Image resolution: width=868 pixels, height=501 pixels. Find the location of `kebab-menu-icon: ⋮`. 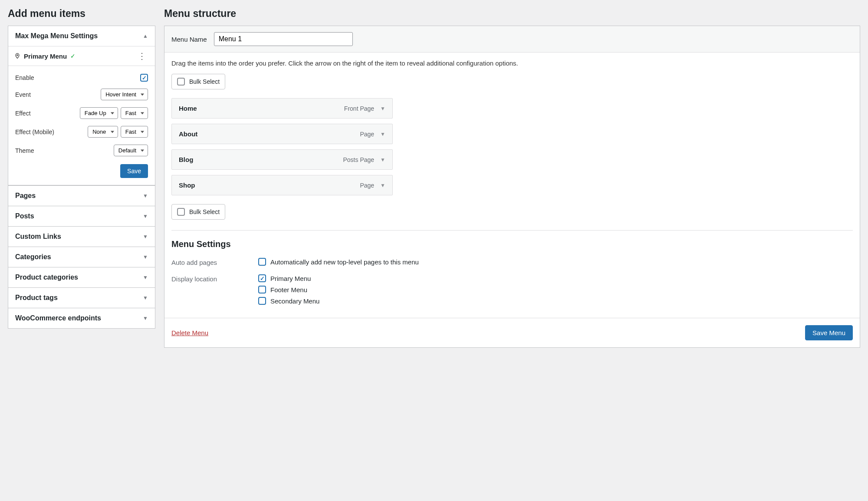

kebab-menu-icon: ⋮ is located at coordinates (142, 56).